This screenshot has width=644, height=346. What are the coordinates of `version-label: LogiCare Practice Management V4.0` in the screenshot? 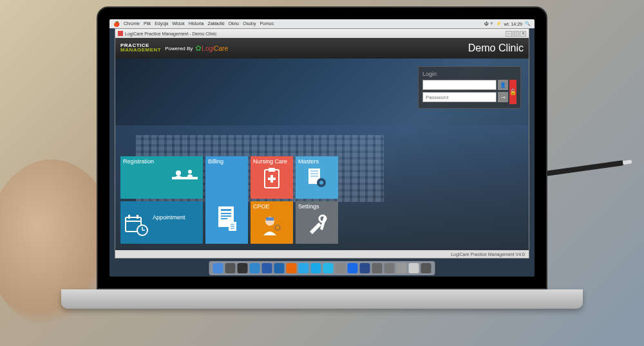 It's located at (488, 255).